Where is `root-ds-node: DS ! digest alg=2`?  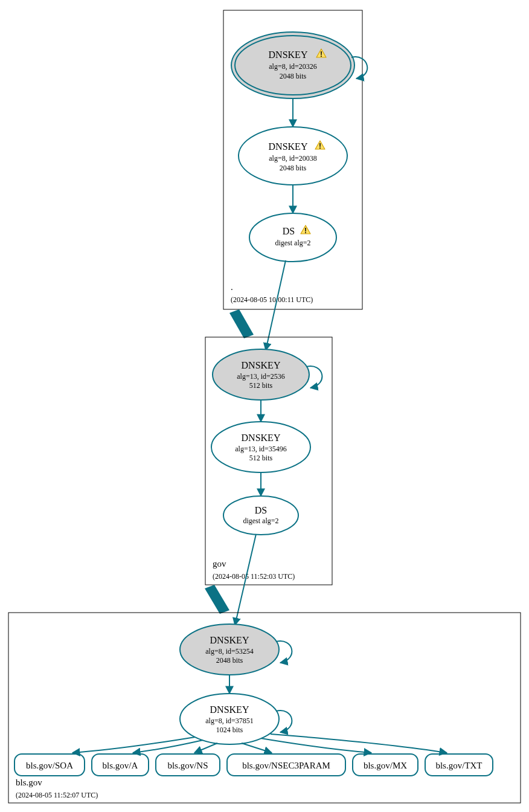 root-ds-node: DS ! digest alg=2 is located at coordinates (293, 237).